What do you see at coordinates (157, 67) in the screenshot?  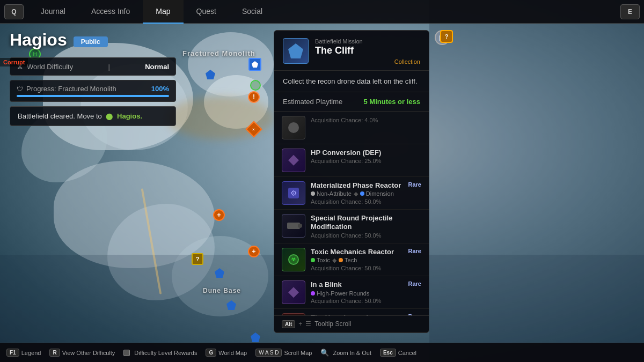 I see `world-difficulty-value: Normal` at bounding box center [157, 67].